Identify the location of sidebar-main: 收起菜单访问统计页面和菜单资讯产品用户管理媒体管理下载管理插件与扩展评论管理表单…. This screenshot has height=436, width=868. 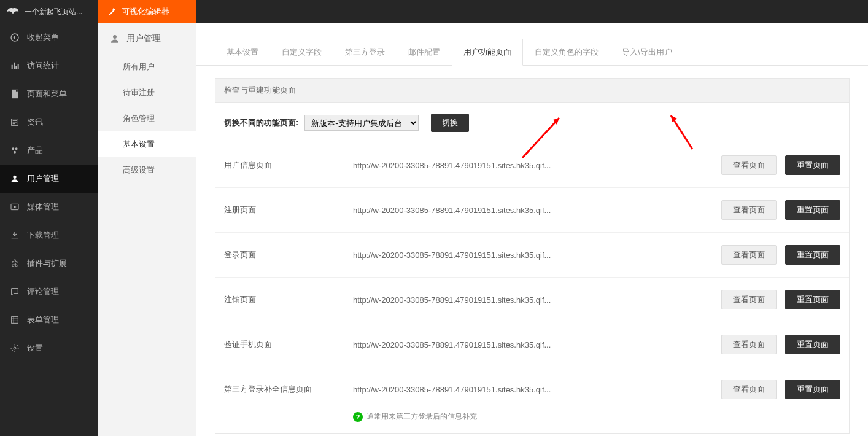
(49, 230).